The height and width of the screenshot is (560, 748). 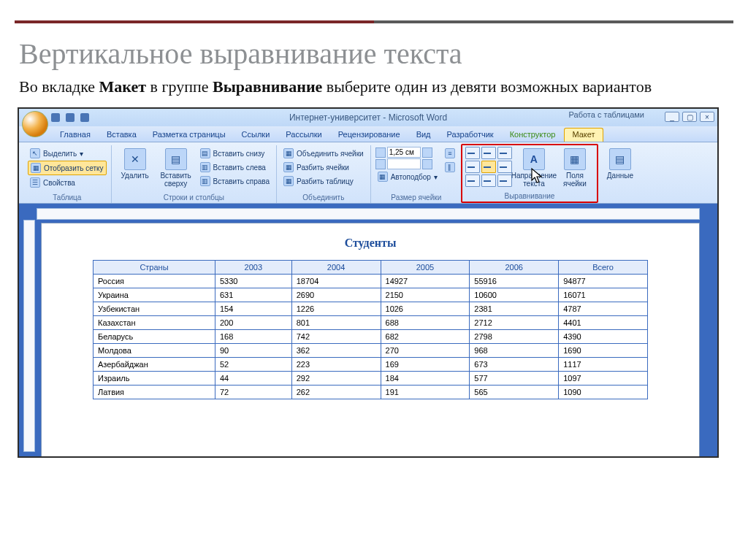 I want to click on table-cell: 223, so click(x=336, y=365).